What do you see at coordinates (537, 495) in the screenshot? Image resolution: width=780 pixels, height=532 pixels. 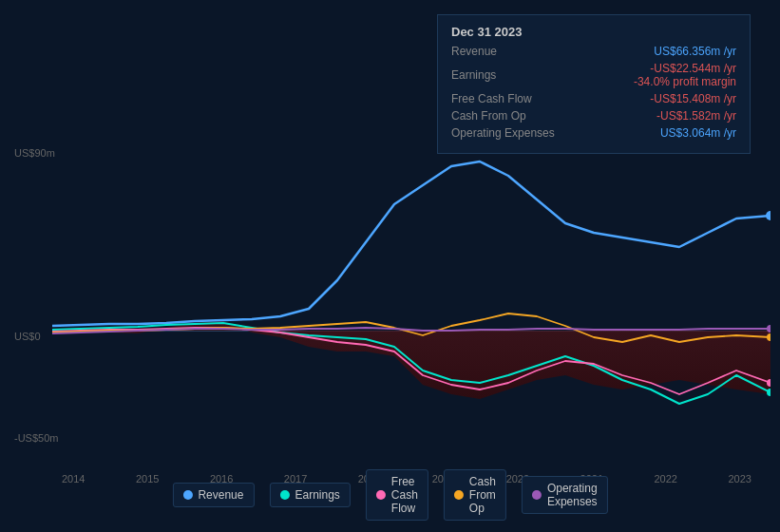 I see `legend-dot-opex` at bounding box center [537, 495].